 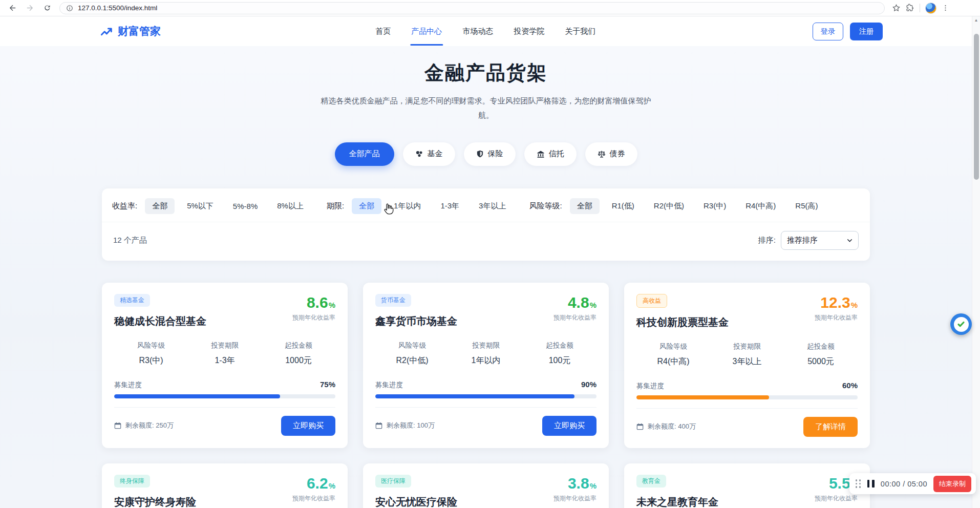 I want to click on stat-value: 100元, so click(x=560, y=361).